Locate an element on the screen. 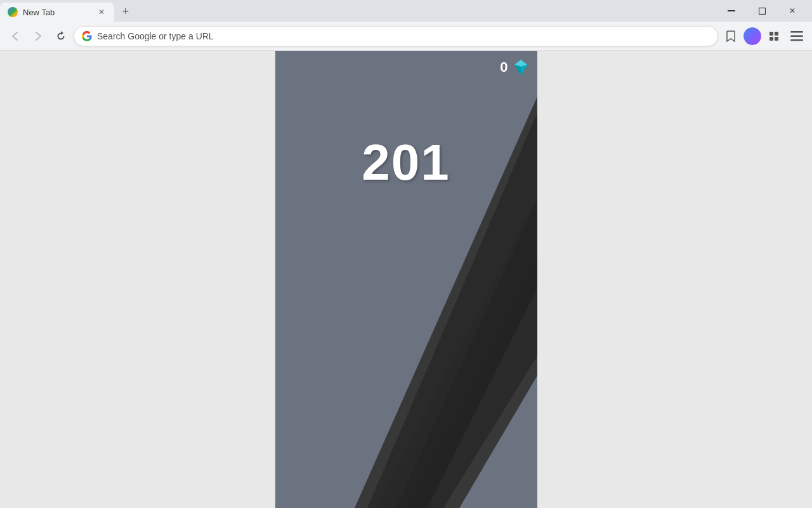 The image size is (812, 508). tab-strip: New Tab ✕ + is located at coordinates (358, 11).